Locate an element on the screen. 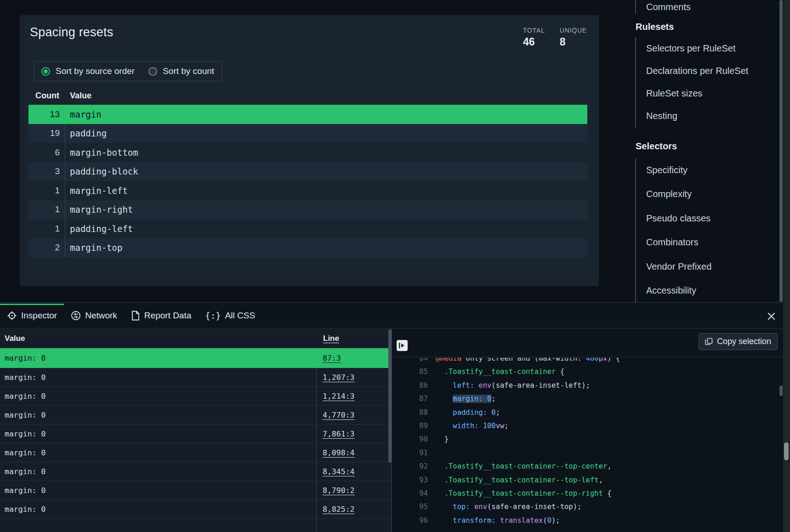 This screenshot has width=790, height=532. code-line: 87 margin: 0; is located at coordinates (591, 399).